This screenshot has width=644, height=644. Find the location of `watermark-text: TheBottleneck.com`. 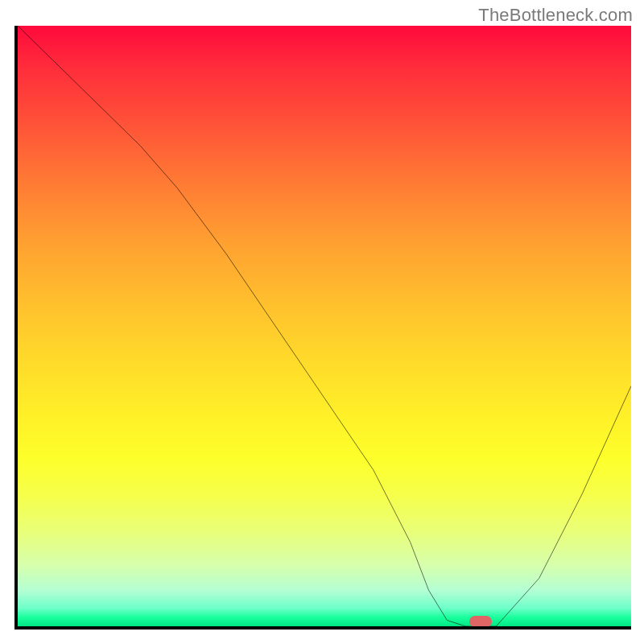

watermark-text: TheBottleneck.com is located at coordinates (555, 15).